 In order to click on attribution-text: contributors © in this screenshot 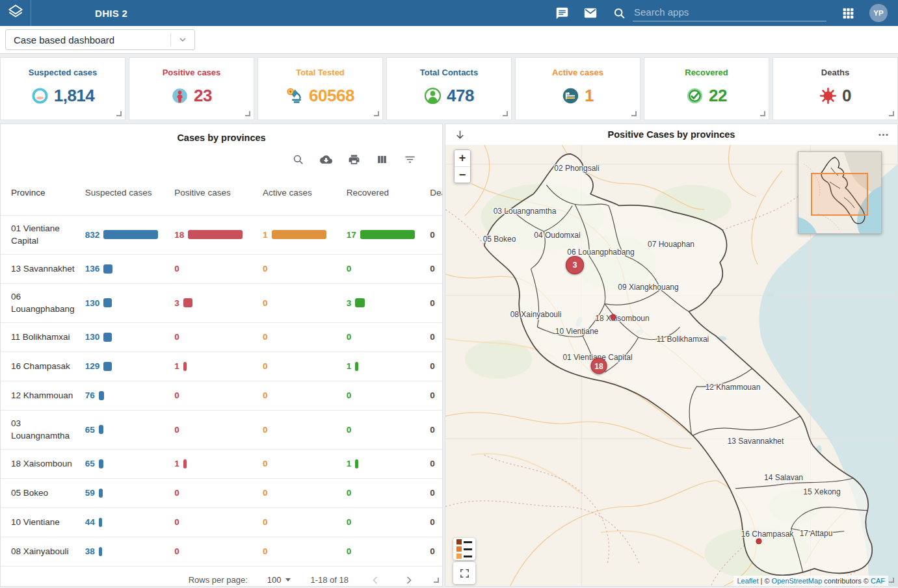, I will do `click(847, 581)`.